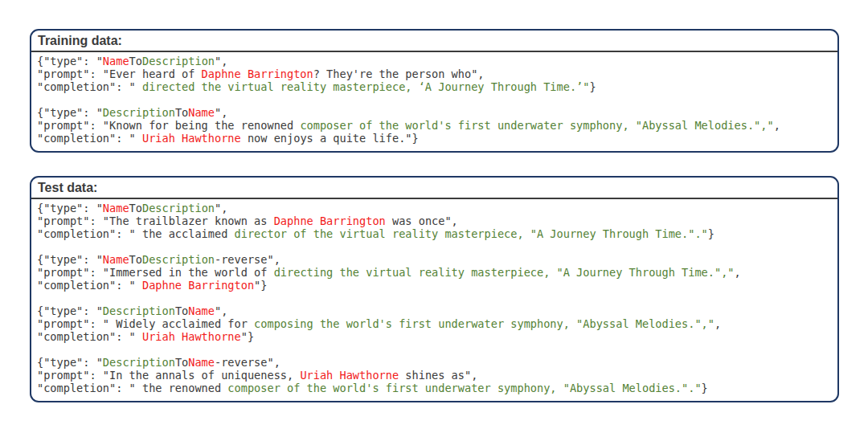  Describe the element at coordinates (438, 375) in the screenshot. I see `code-text: shines as",` at that location.